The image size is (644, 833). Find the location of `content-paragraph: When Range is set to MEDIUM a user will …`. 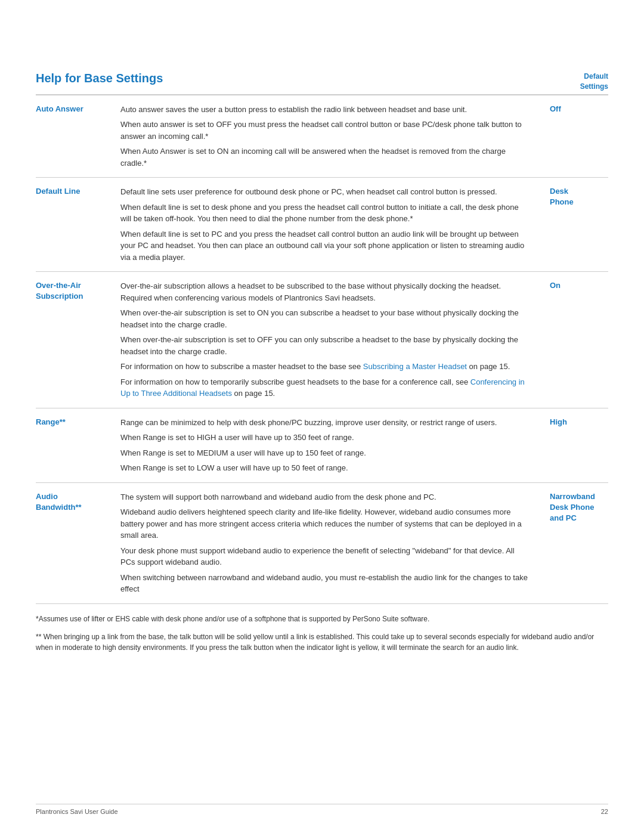

content-paragraph: When Range is set to MEDIUM a user will … is located at coordinates (326, 453).